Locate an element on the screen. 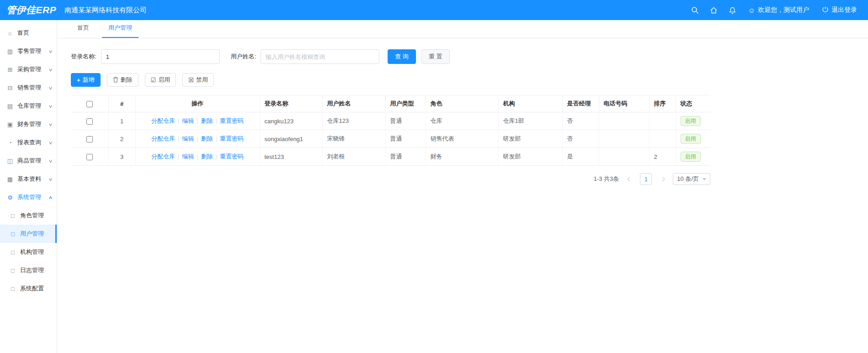  sidebar-item-label: 基本资料 is located at coordinates (33, 179).